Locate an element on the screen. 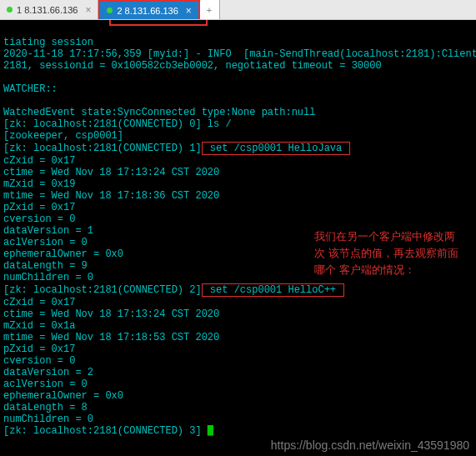 The width and height of the screenshot is (476, 456). tab-label: 1 8.131.66.136 is located at coordinates (47, 10).